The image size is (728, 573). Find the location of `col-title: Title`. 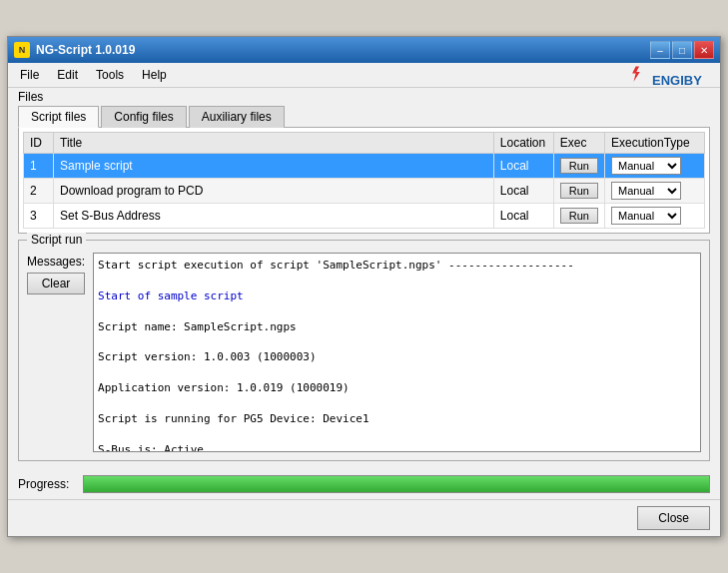

col-title: Title is located at coordinates (274, 144).